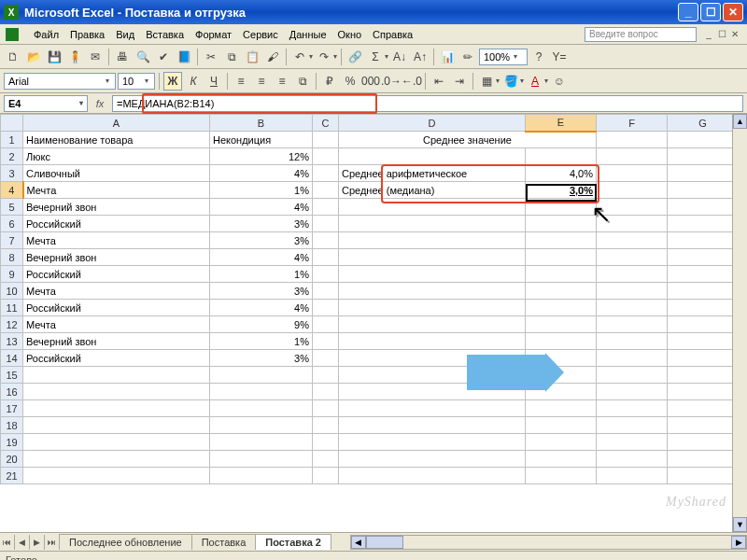 The height and width of the screenshot is (560, 747). I want to click on cell-B12: 9%, so click(261, 325).